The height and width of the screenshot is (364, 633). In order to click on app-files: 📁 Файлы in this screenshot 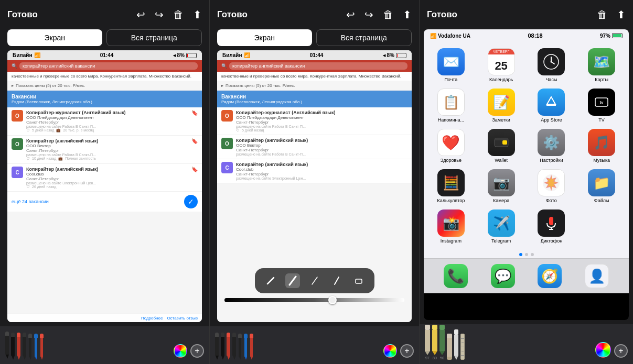, I will do `click(602, 186)`.